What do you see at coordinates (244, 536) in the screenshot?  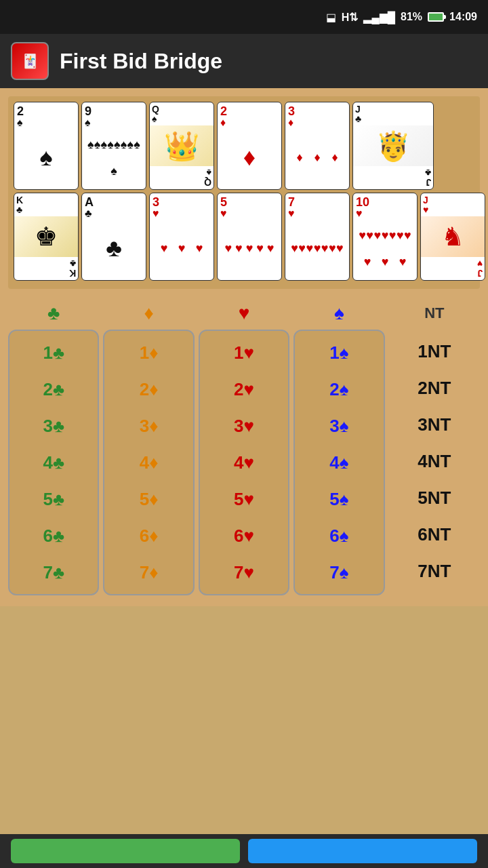 I see `bid-6hearts: 6♥` at bounding box center [244, 536].